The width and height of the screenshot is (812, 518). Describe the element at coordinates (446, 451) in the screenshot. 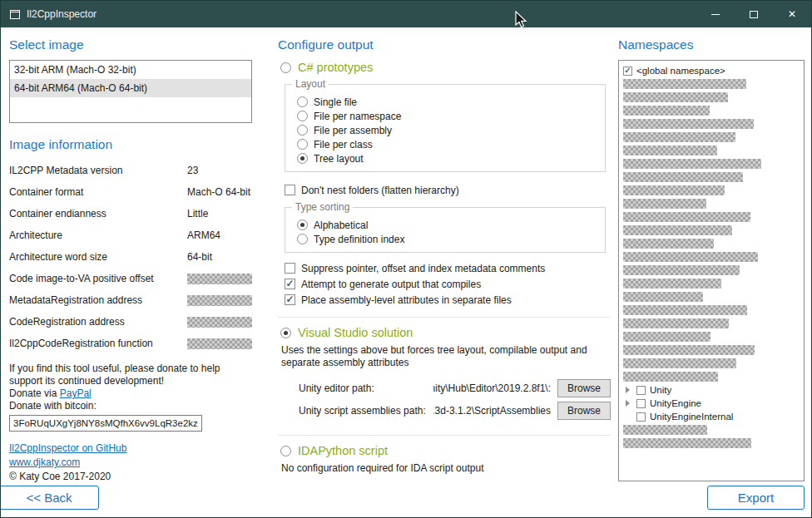

I see `idapython-radio: IDAPython script` at that location.